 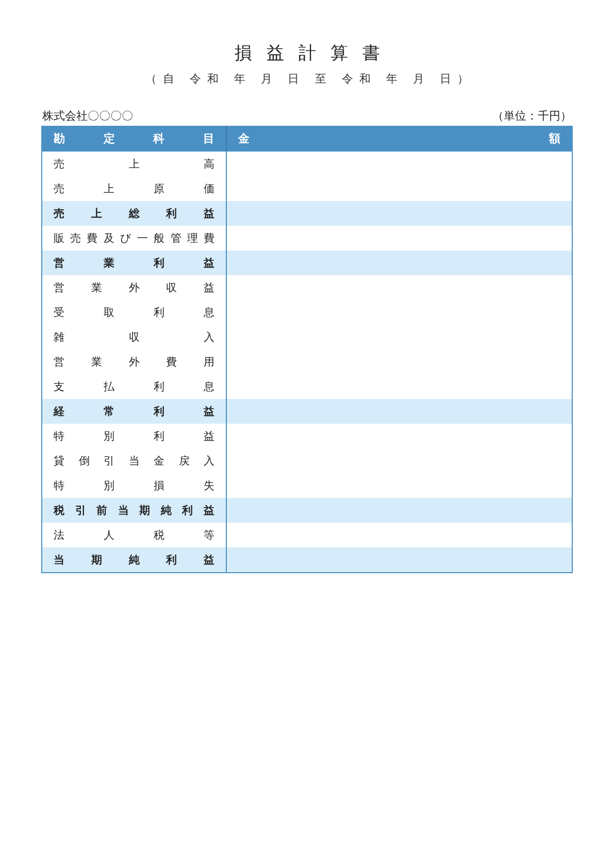 What do you see at coordinates (307, 53) in the screenshot?
I see `document-title: 損益計算書` at bounding box center [307, 53].